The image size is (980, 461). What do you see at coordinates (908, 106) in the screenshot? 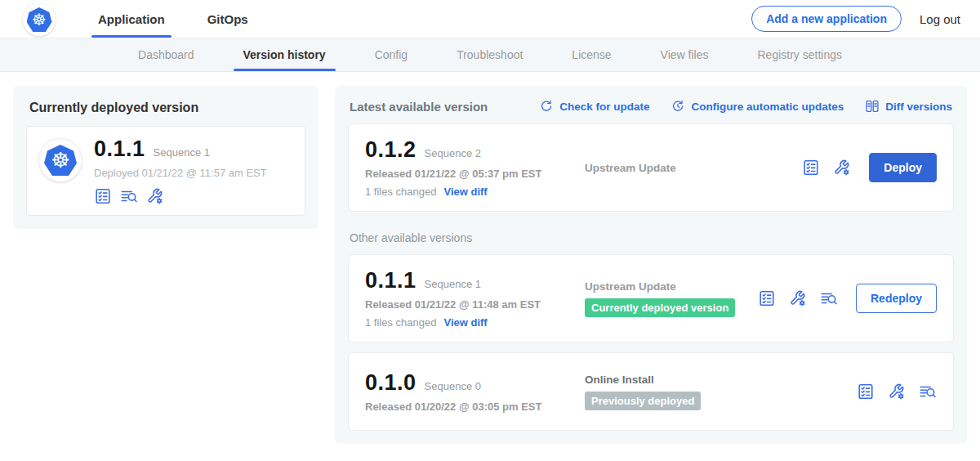
I see `diff-versions-link: Diff versions` at bounding box center [908, 106].